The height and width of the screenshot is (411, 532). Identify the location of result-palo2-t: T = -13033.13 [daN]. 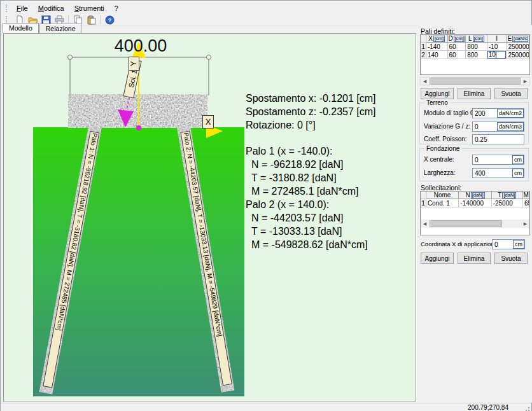
(311, 232).